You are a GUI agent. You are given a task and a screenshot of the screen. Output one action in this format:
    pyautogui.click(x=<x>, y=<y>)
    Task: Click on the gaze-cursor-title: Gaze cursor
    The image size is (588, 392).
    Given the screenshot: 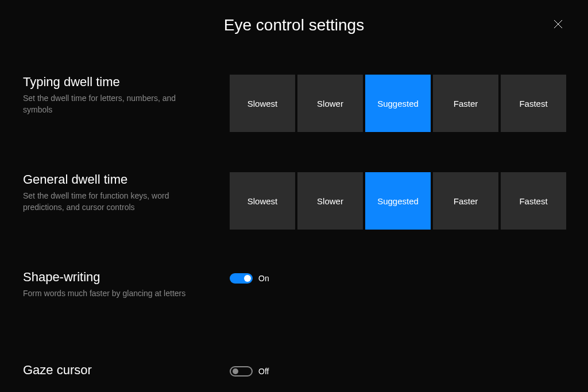 What is the action you would take?
    pyautogui.click(x=126, y=370)
    